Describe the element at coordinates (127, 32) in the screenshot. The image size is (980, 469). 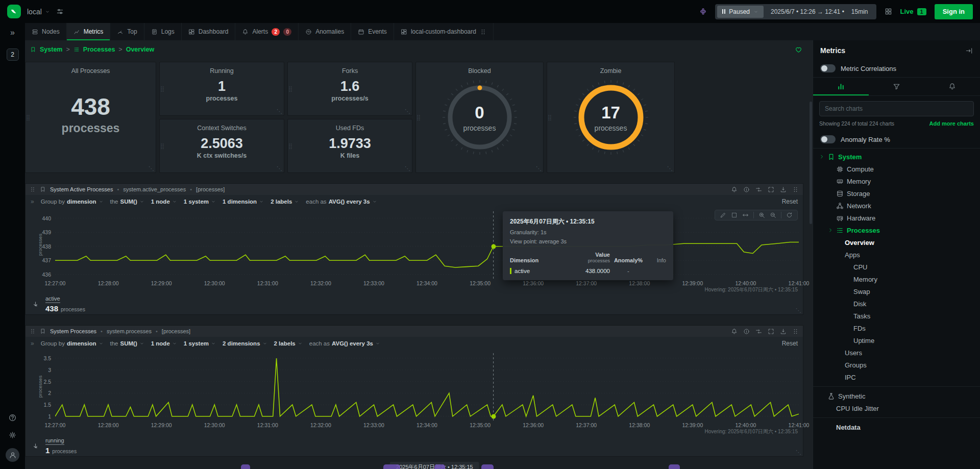
I see `tab-top: Top` at that location.